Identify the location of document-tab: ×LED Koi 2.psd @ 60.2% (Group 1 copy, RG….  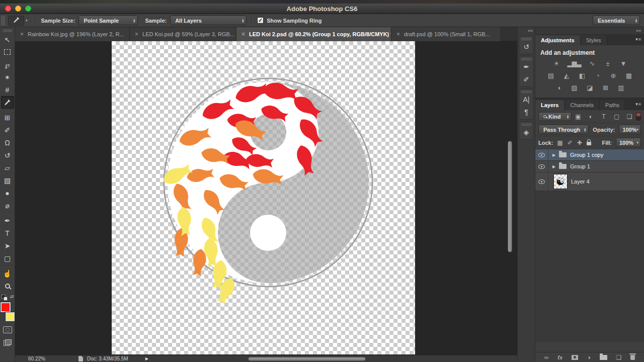
(314, 34).